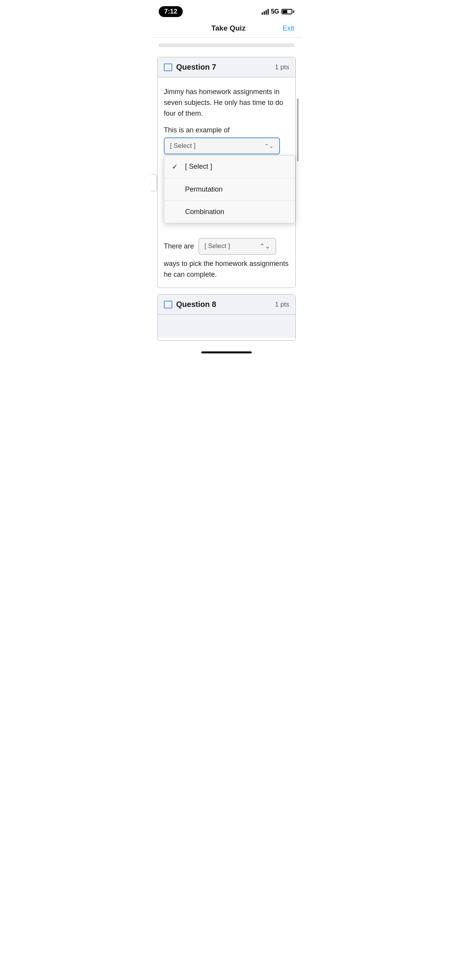  Describe the element at coordinates (282, 305) in the screenshot. I see `question-8-points: 1 pts` at that location.